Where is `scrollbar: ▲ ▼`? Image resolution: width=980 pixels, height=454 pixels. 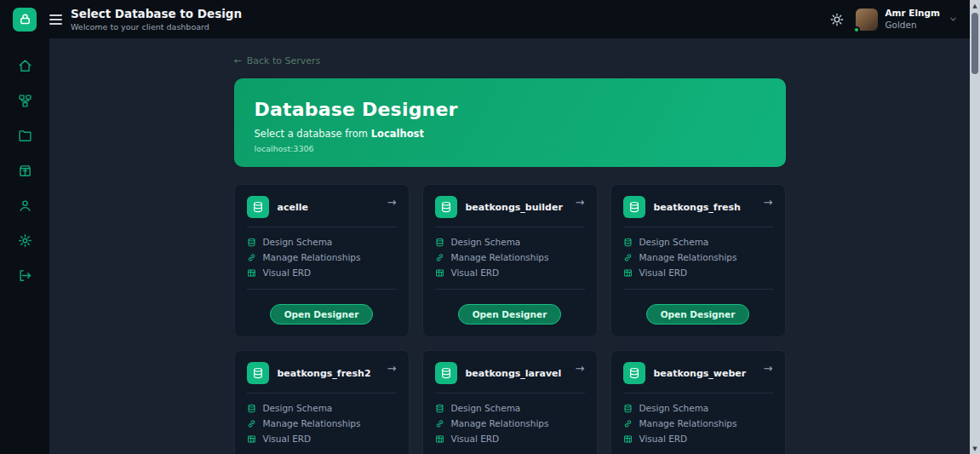 scrollbar: ▲ ▼ is located at coordinates (975, 227).